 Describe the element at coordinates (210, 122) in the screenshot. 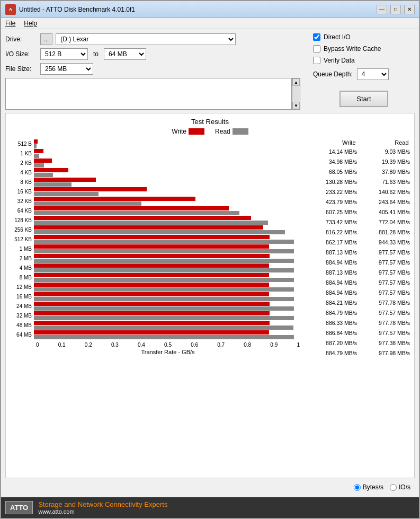

I see `chart-title: Test Results` at that location.